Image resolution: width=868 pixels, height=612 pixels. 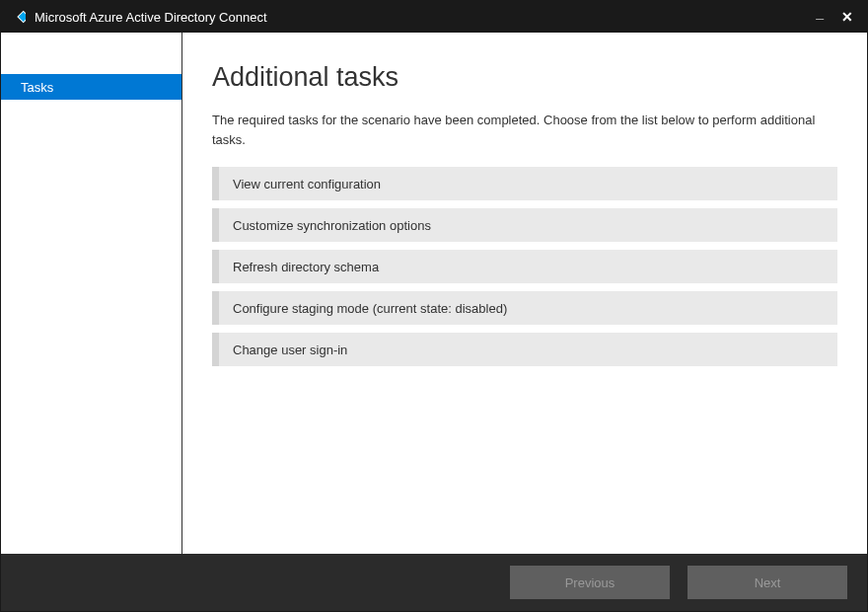 I want to click on page-description: The required tasks for the scenario have…, so click(x=525, y=130).